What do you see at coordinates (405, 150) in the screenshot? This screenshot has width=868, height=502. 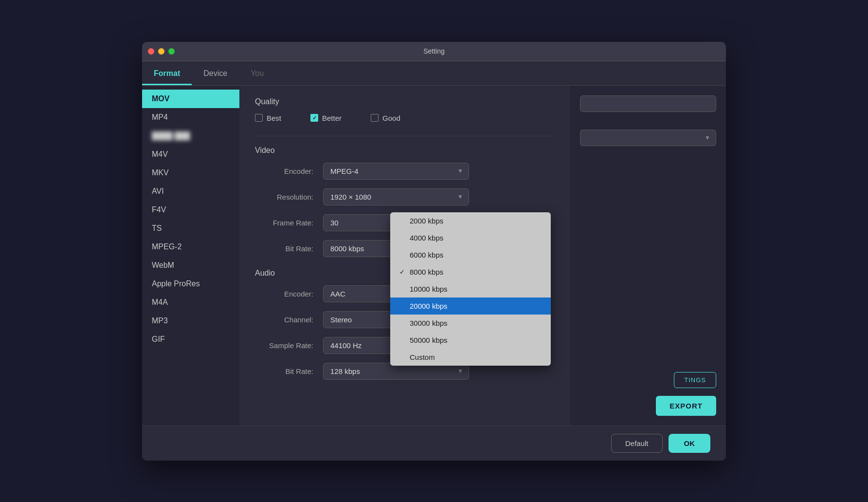 I see `video-title: Video` at bounding box center [405, 150].